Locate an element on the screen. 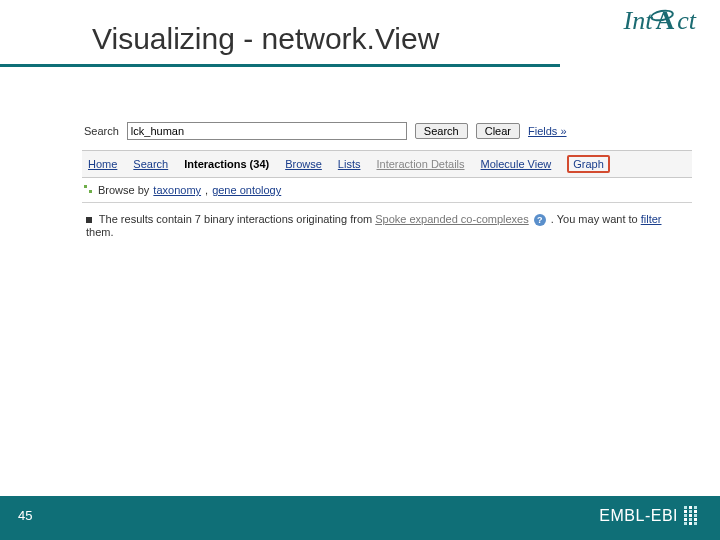 This screenshot has height=540, width=720. ebi-dots-icon is located at coordinates (691, 516).